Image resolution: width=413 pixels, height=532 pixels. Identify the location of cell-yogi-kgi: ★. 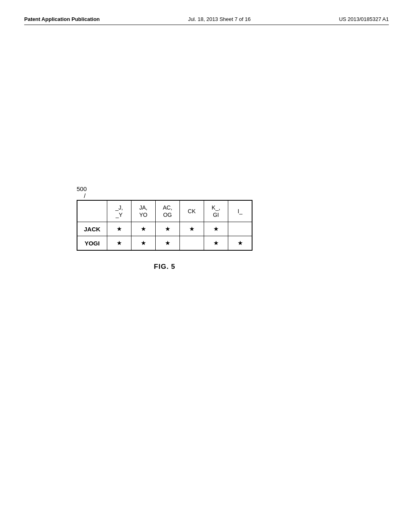
(216, 243).